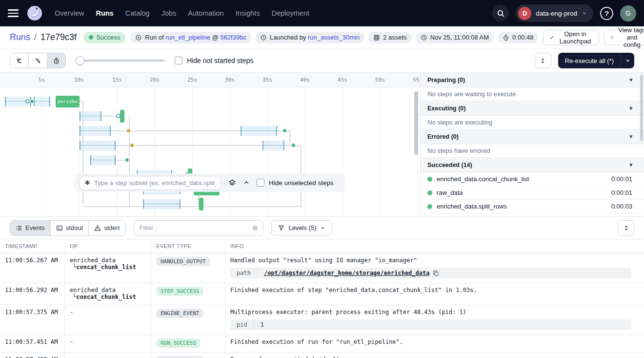  What do you see at coordinates (626, 228) in the screenshot?
I see `log-expand-collapse-button` at bounding box center [626, 228].